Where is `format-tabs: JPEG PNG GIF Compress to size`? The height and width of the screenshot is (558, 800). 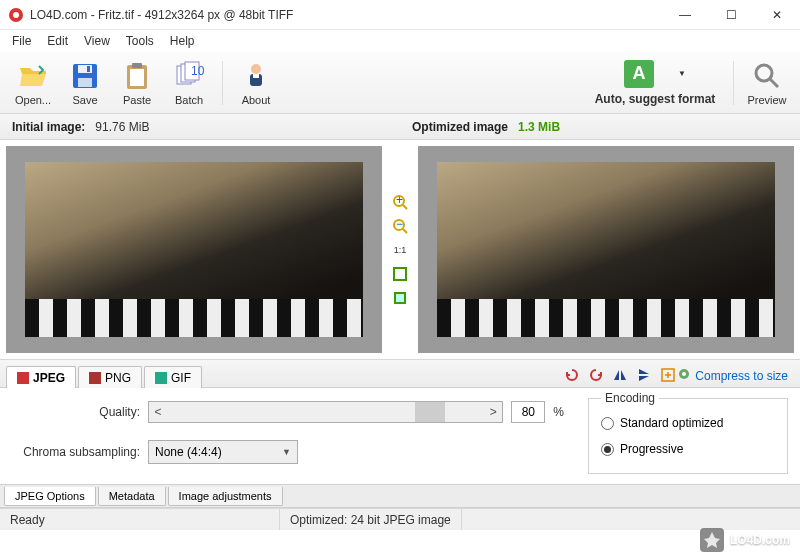 format-tabs: JPEG PNG GIF Compress to size is located at coordinates (400, 374).